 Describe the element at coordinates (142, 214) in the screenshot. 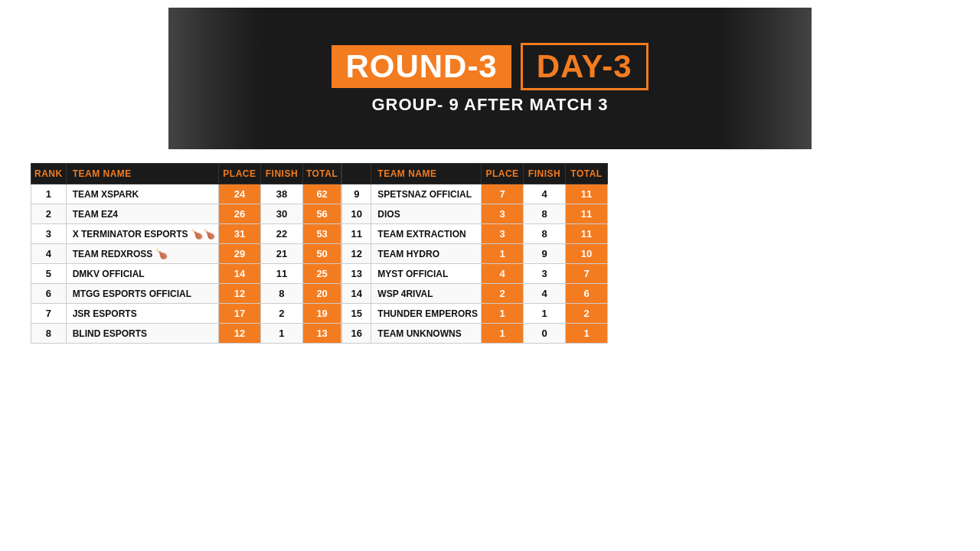

I see `left-team-name-cell: TEAM EZ4` at that location.